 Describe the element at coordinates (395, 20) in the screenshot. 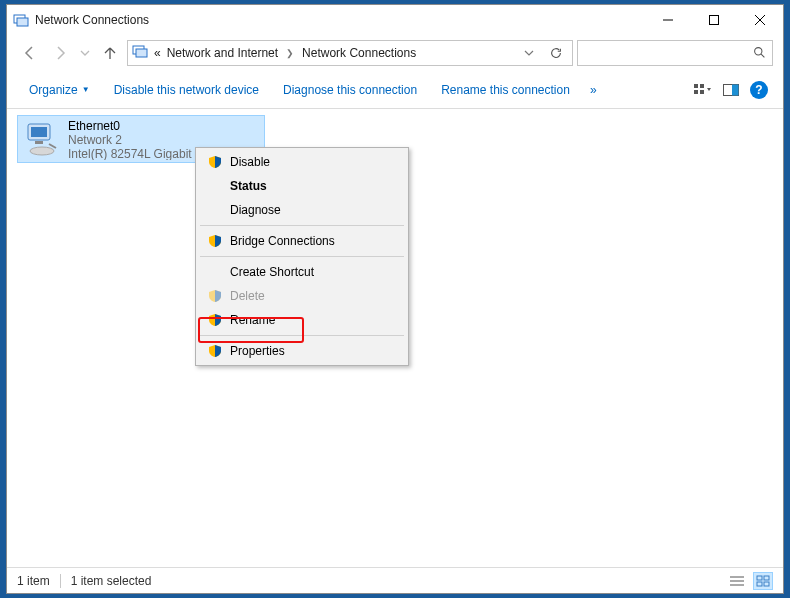

I see `titlebar: Network Connections` at that location.